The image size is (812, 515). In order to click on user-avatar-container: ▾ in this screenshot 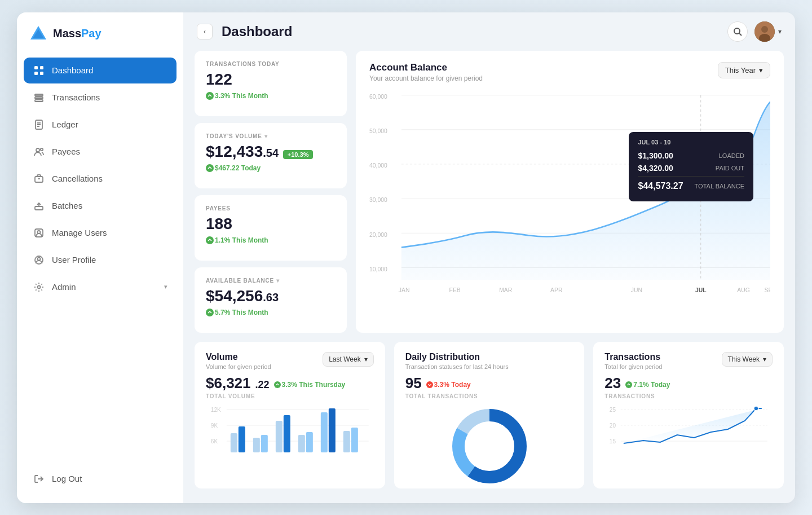, I will do `click(768, 32)`.